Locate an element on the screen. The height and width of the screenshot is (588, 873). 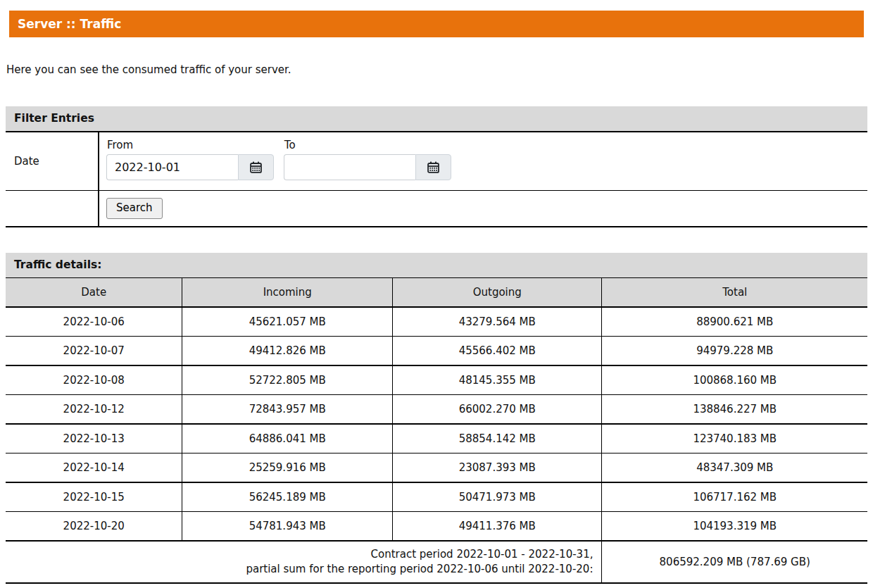
cell-outgoing: 49411.376 MB is located at coordinates (497, 527).